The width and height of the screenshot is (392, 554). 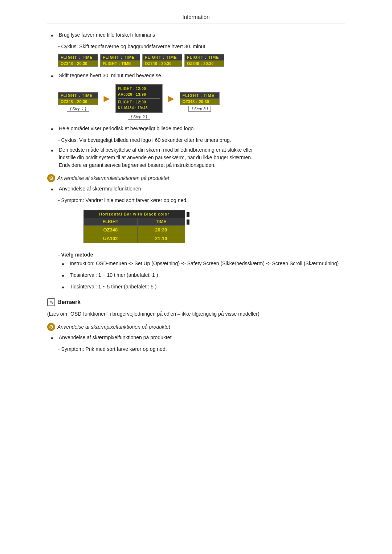 I want to click on fh1-sep: :, so click(x=80, y=57).